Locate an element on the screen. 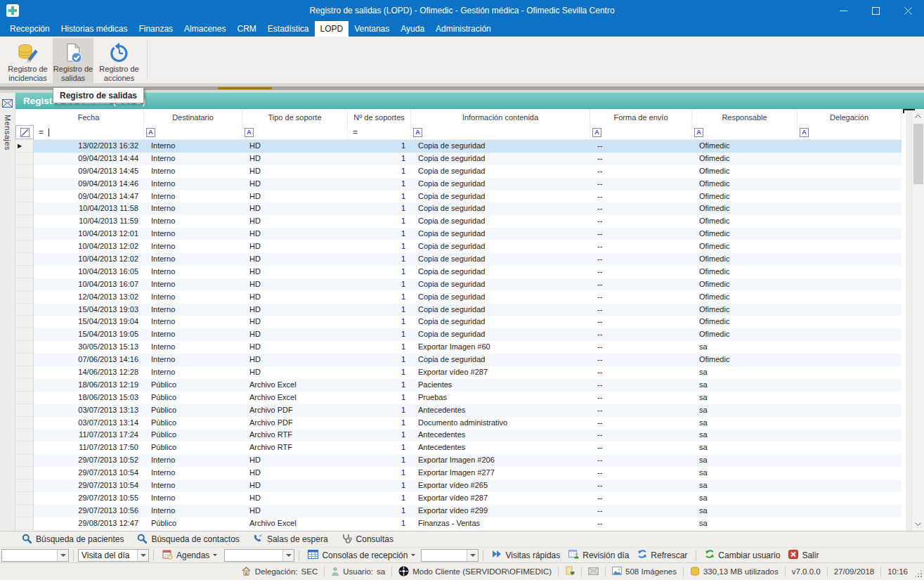 This screenshot has width=924, height=580. table-row: 29/07/2013 10:56InternoHD1Exportar vídeo… is located at coordinates (458, 511).